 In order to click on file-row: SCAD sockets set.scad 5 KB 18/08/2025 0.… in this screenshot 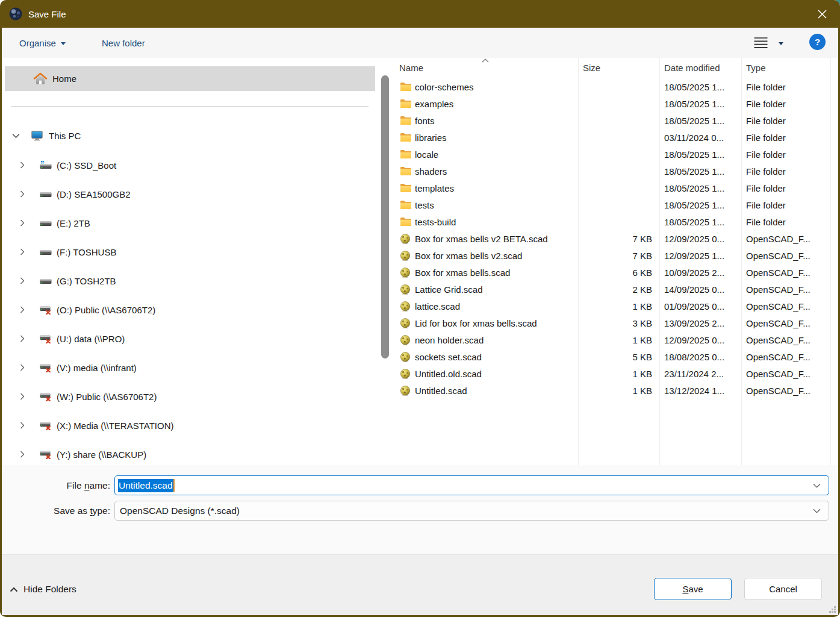, I will do `click(617, 357)`.